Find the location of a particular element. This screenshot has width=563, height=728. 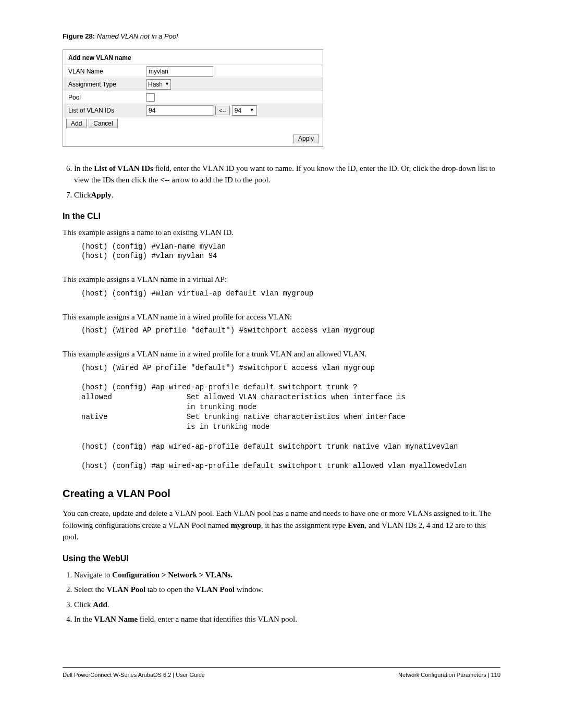

footer-right: Network Configuration Parameters | 110 is located at coordinates (449, 675).